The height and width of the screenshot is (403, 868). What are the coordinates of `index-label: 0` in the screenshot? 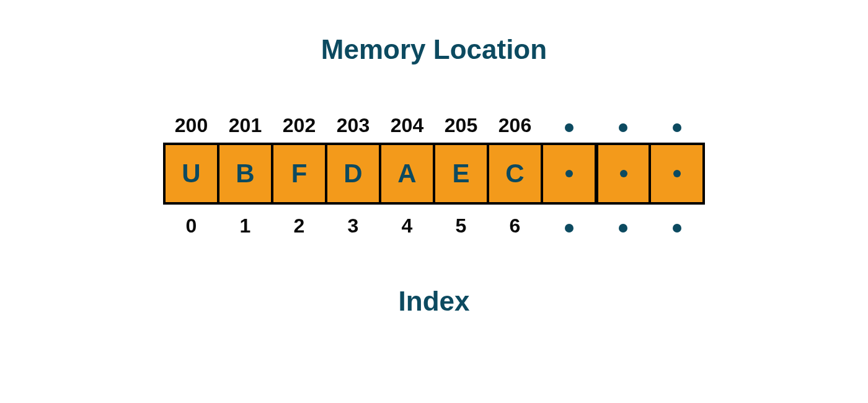 It's located at (191, 226).